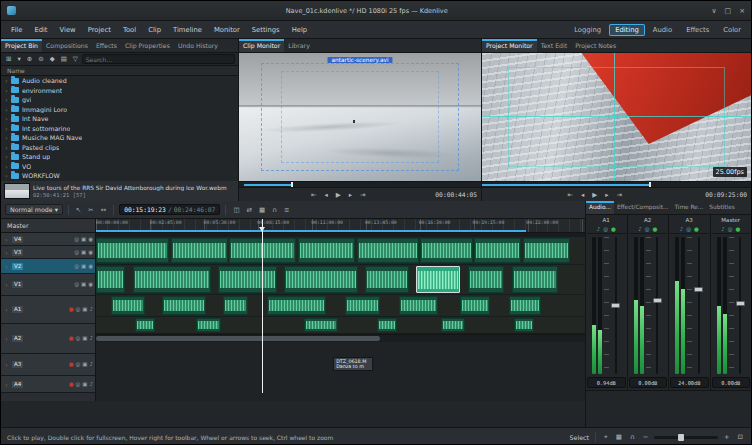  I want to click on workspace-effects: Effects, so click(698, 30).